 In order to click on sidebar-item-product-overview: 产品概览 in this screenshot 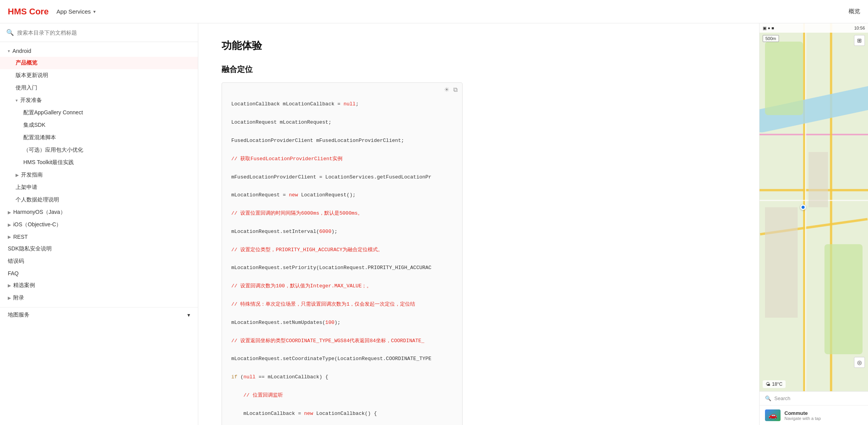, I will do `click(99, 63)`.